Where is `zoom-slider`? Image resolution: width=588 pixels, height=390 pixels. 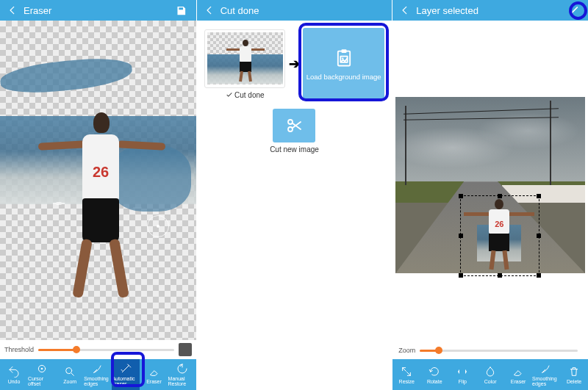
zoom-slider is located at coordinates (498, 351).